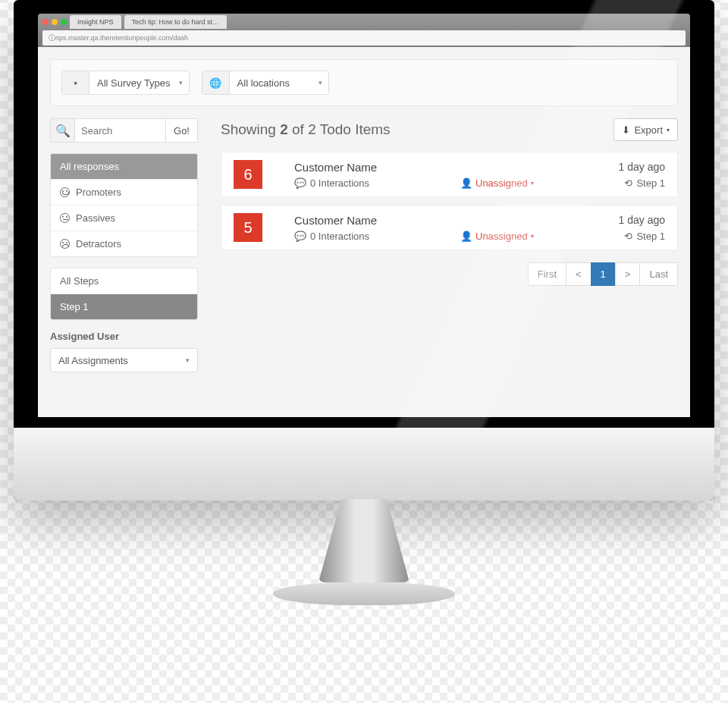 This screenshot has height=703, width=728. I want to click on page-prev: <, so click(579, 275).